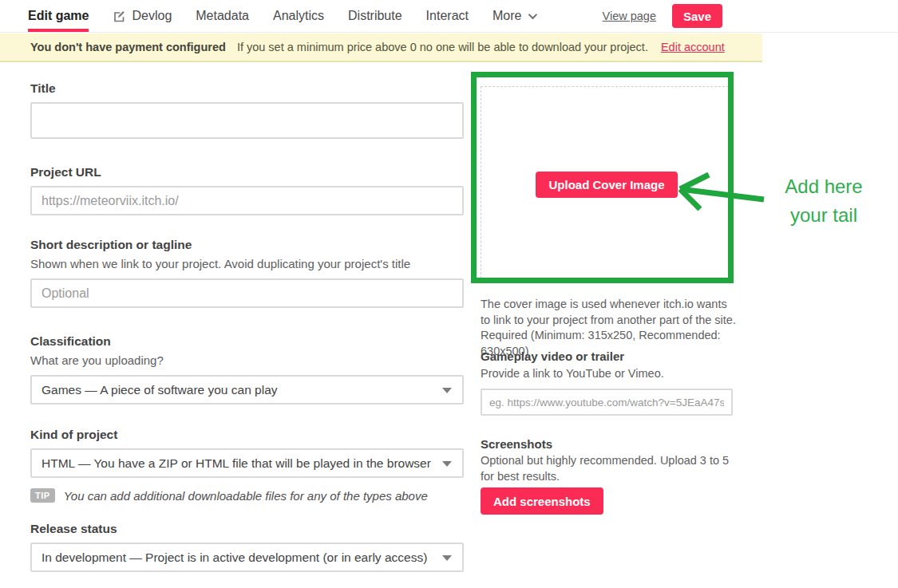 Image resolution: width=898 pixels, height=588 pixels. I want to click on chevron-down-icon, so click(533, 14).